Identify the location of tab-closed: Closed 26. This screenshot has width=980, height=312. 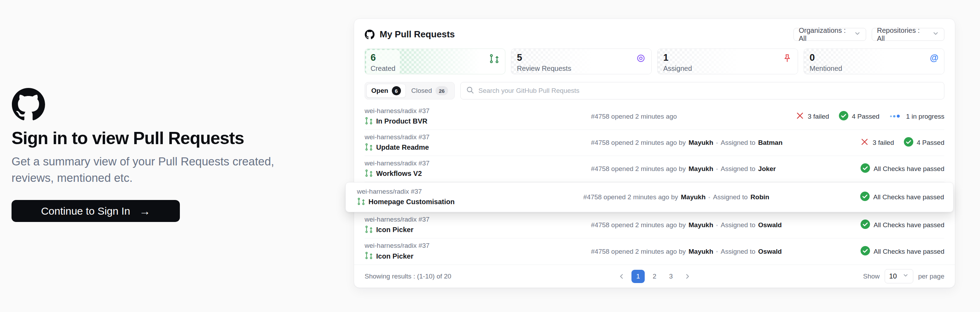
(430, 90).